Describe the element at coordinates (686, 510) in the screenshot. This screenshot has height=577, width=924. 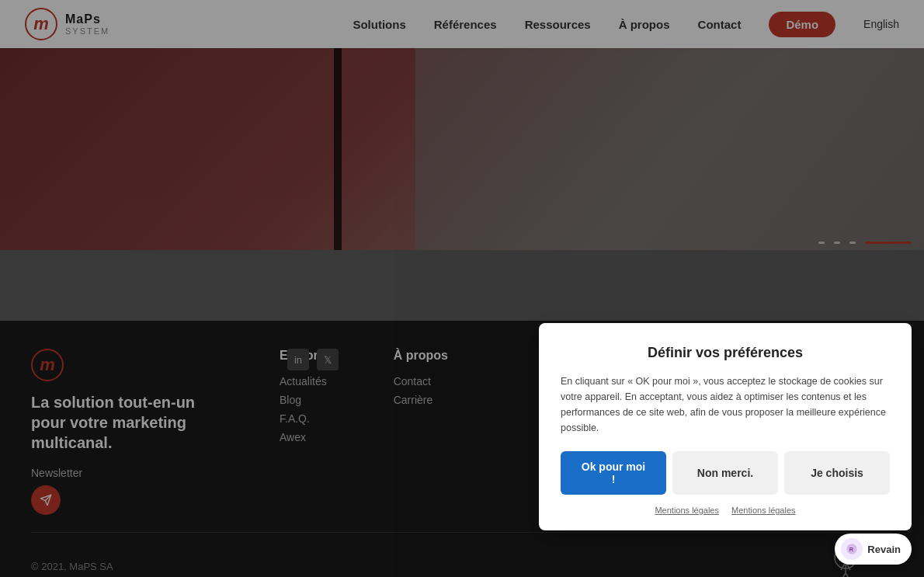
I see `cookie-mentions-1: Mentions légales` at that location.